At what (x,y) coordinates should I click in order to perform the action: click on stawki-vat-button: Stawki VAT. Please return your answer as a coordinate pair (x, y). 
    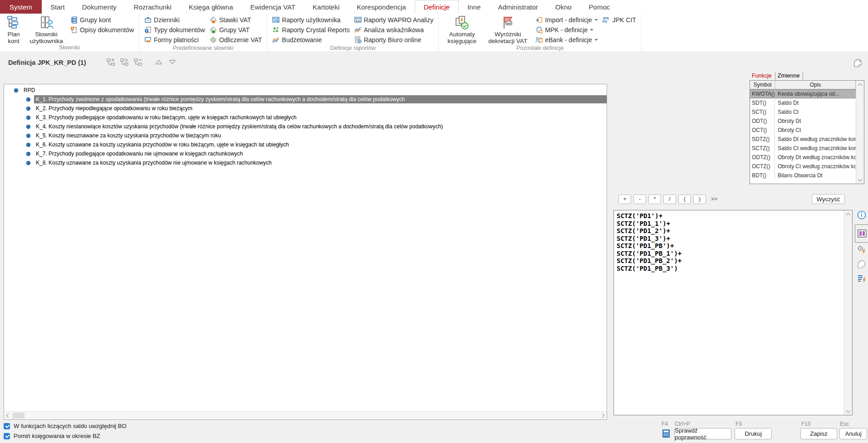
    Looking at the image, I should click on (236, 20).